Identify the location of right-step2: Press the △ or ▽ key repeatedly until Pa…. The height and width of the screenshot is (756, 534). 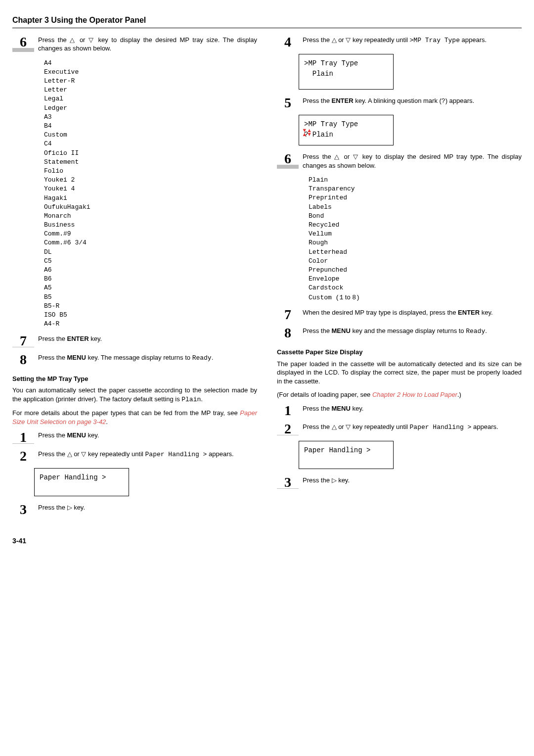
(410, 428).